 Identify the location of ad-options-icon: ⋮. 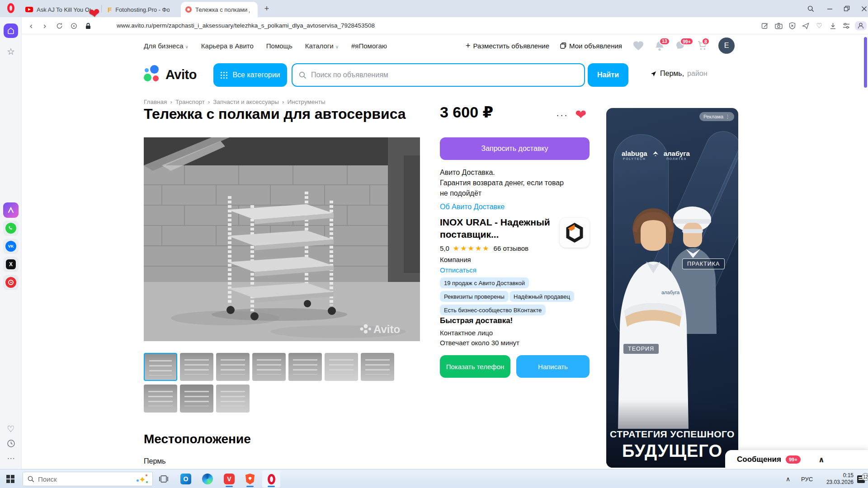
(728, 117).